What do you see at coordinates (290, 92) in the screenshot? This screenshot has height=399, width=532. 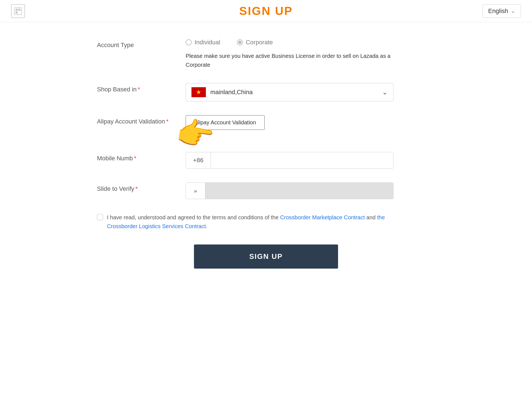 I see `shop-based-dropdown: ★ mainland,China ⌄` at bounding box center [290, 92].